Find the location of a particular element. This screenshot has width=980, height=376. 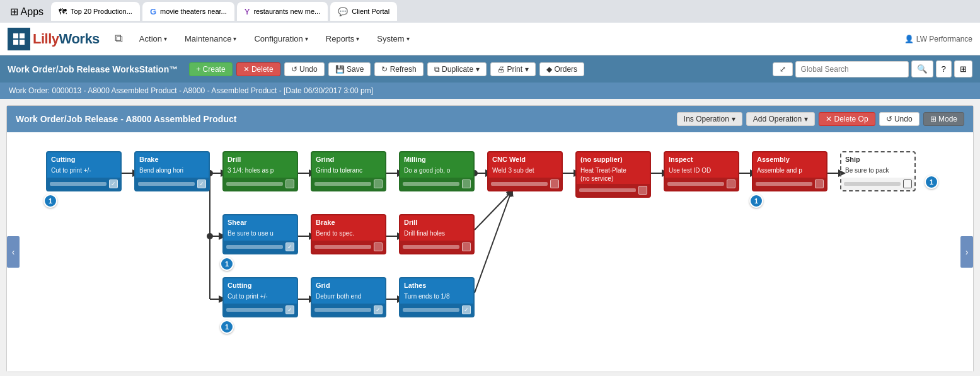

op-drill-1: Drill 3 1/4: holes as p is located at coordinates (260, 171).